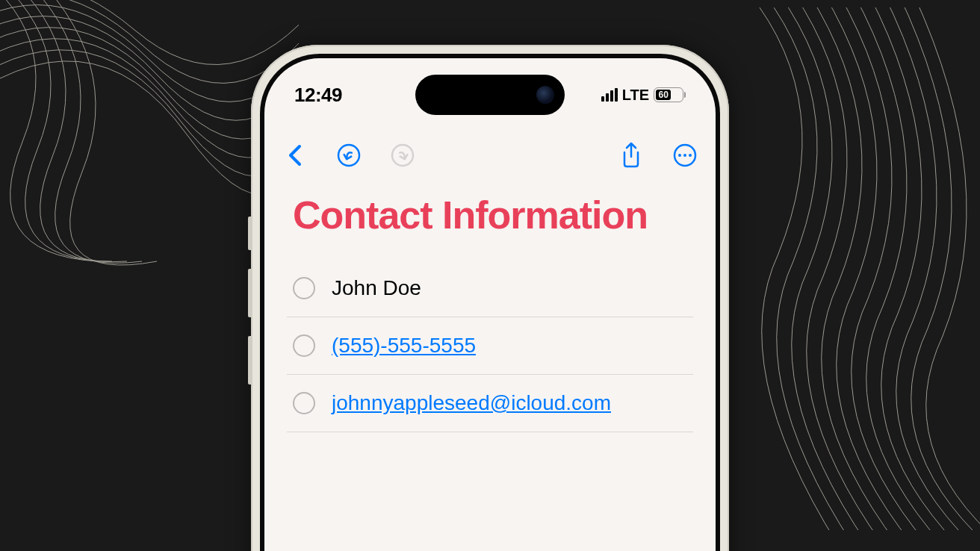 Image resolution: width=980 pixels, height=551 pixels. What do you see at coordinates (663, 95) in the screenshot?
I see `battery-percent: 60` at bounding box center [663, 95].